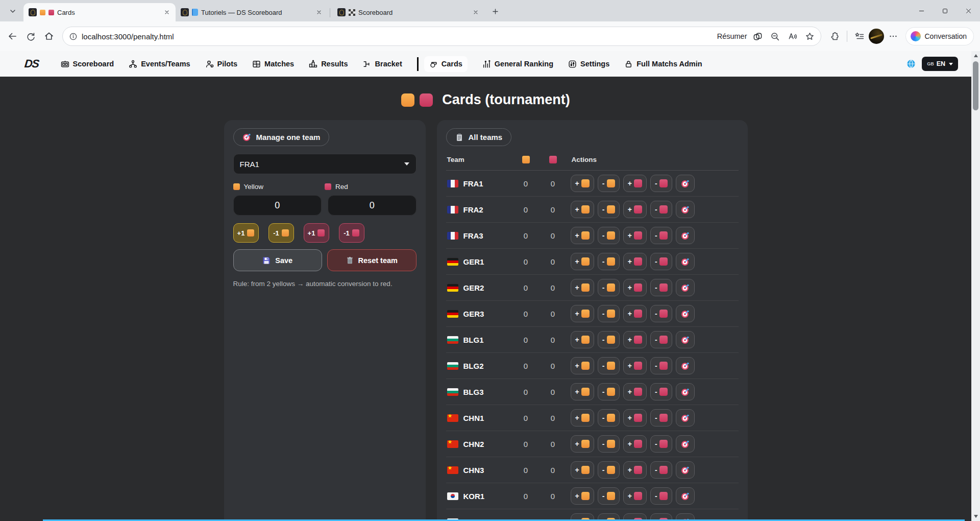 The image size is (980, 521). I want to click on browser-scrollbar, so click(976, 286).